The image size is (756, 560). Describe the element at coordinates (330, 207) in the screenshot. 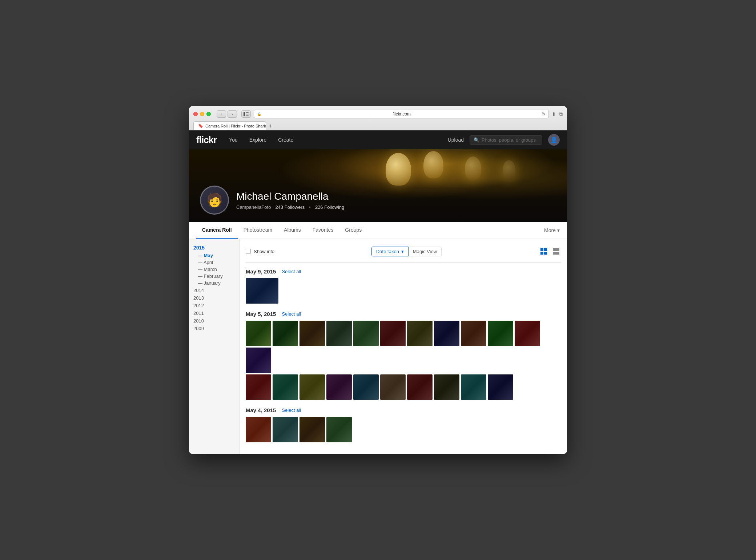

I see `profile-following: 226 Following` at that location.